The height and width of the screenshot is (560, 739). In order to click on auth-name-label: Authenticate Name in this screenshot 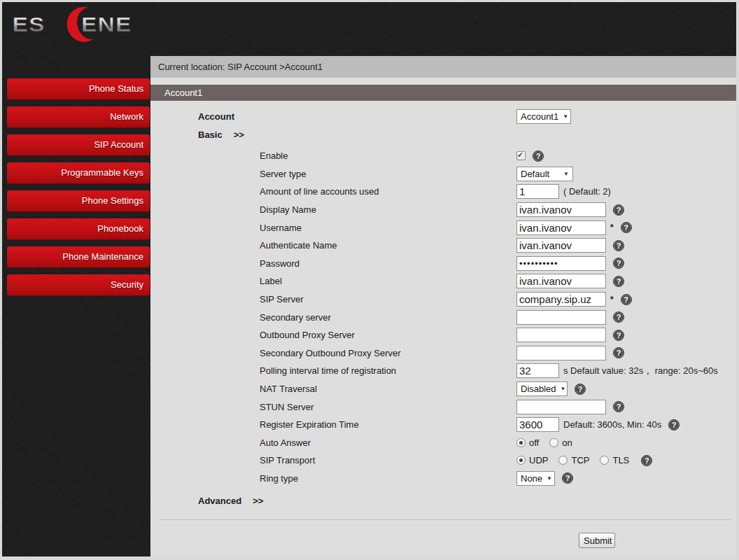, I will do `click(333, 245)`.